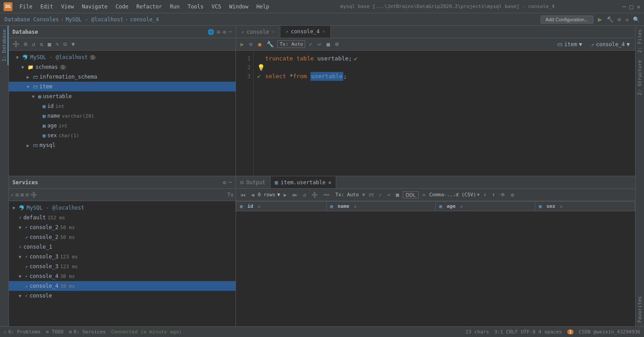 The height and width of the screenshot is (337, 644). Describe the element at coordinates (640, 41) in the screenshot. I see `vtab-files: 2: Files` at that location.